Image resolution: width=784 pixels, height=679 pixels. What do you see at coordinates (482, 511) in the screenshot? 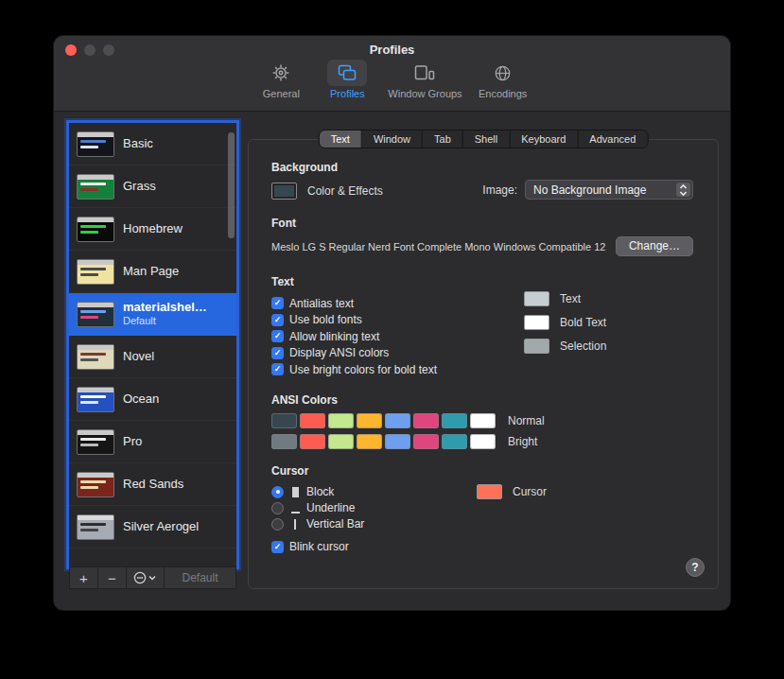
I see `cursor-section: Cursor Block Underline Vertical Bar Curs…` at bounding box center [482, 511].